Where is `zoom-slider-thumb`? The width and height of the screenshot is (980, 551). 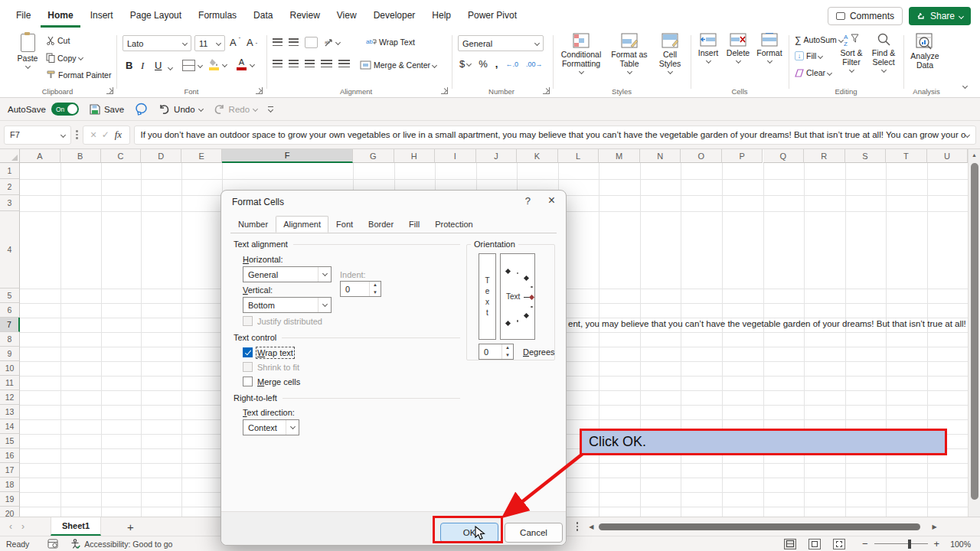 zoom-slider-thumb is located at coordinates (910, 544).